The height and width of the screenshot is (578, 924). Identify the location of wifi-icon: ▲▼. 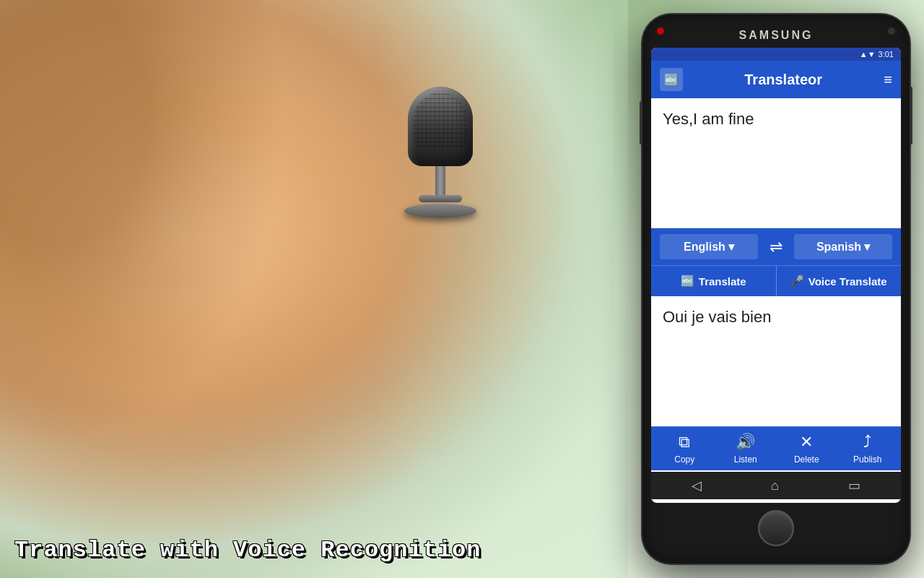
(868, 54).